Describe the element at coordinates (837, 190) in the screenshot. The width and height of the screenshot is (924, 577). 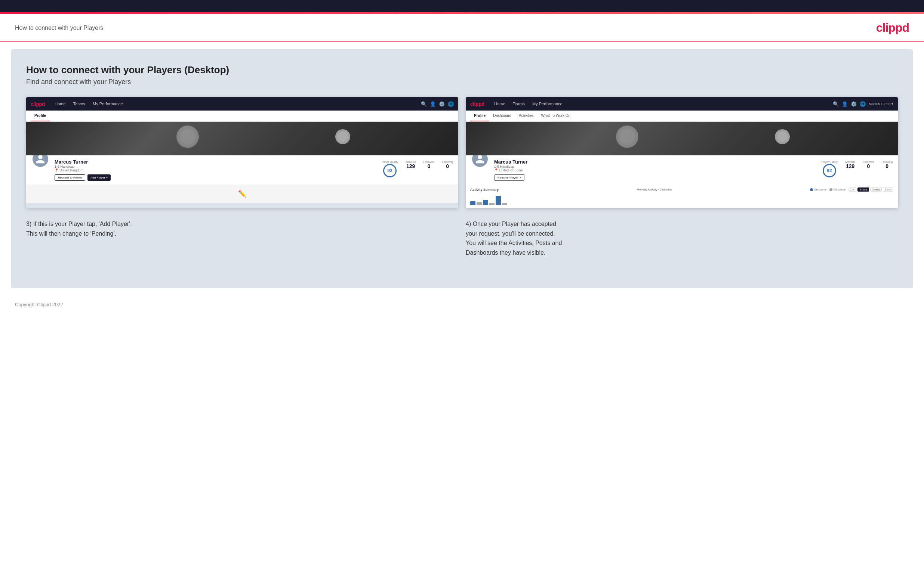
I see `legend-off-course: Off course` at that location.